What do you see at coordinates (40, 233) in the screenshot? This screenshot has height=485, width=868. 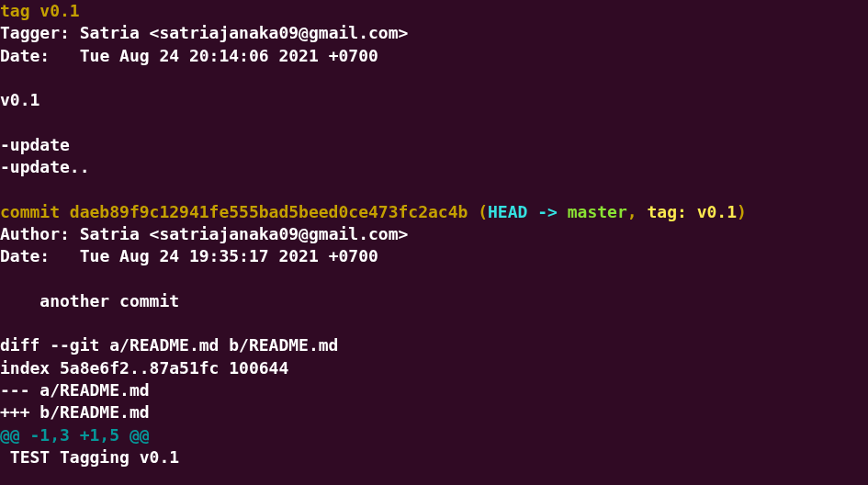 I see `author-label: Author:` at bounding box center [40, 233].